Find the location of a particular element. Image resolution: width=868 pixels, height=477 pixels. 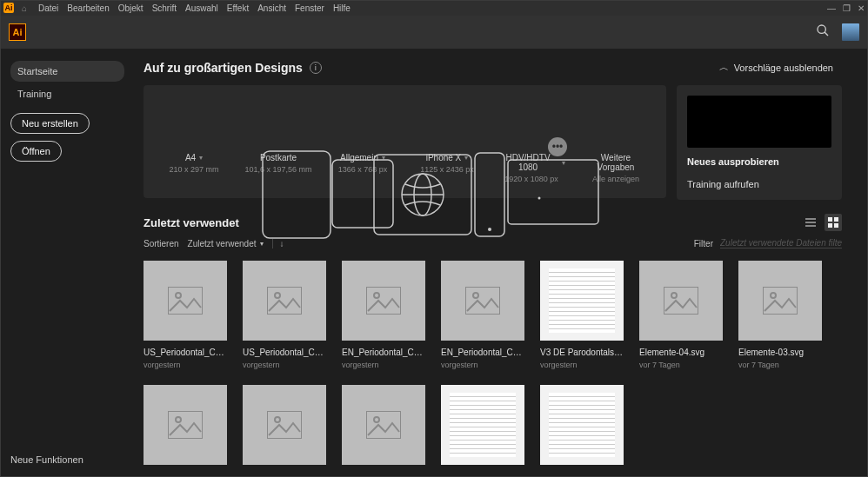

try-link: Training aufrufen is located at coordinates (759, 184).